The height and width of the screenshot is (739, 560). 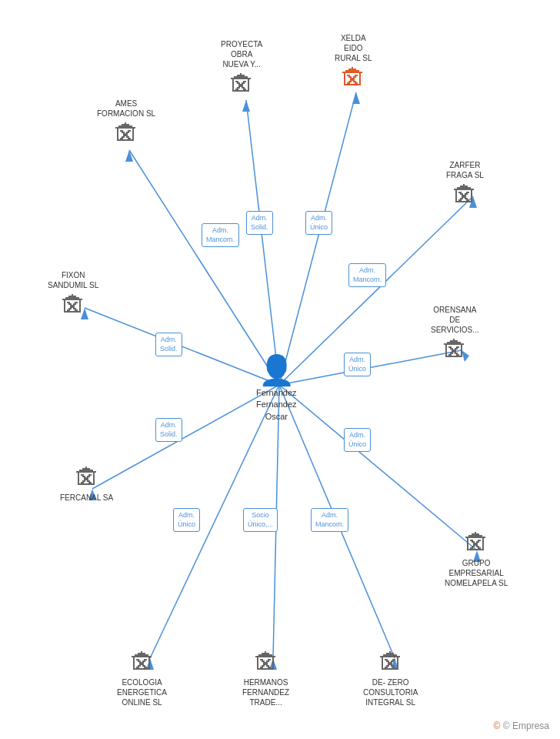 I want to click on label-zarfer: ZARFERFRAGA SL, so click(x=465, y=170).